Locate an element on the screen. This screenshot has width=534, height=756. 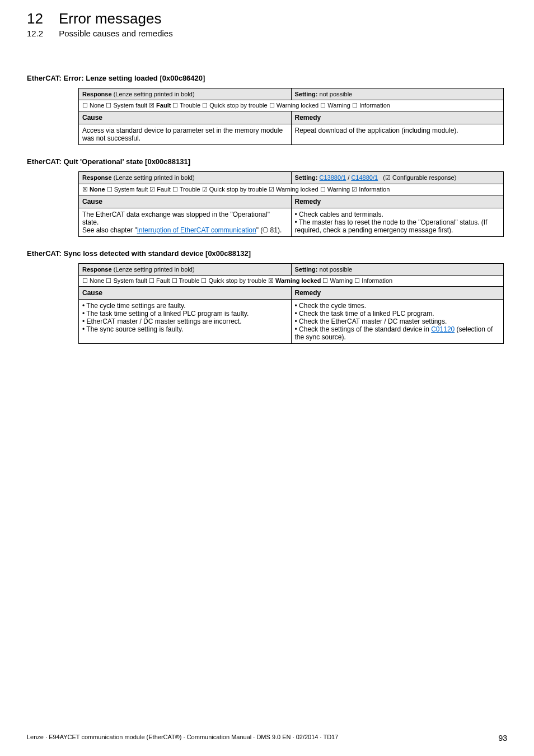
error-entry-title: EtherCAT: Quit 'Operational' state [0x00… is located at coordinates (267, 161).